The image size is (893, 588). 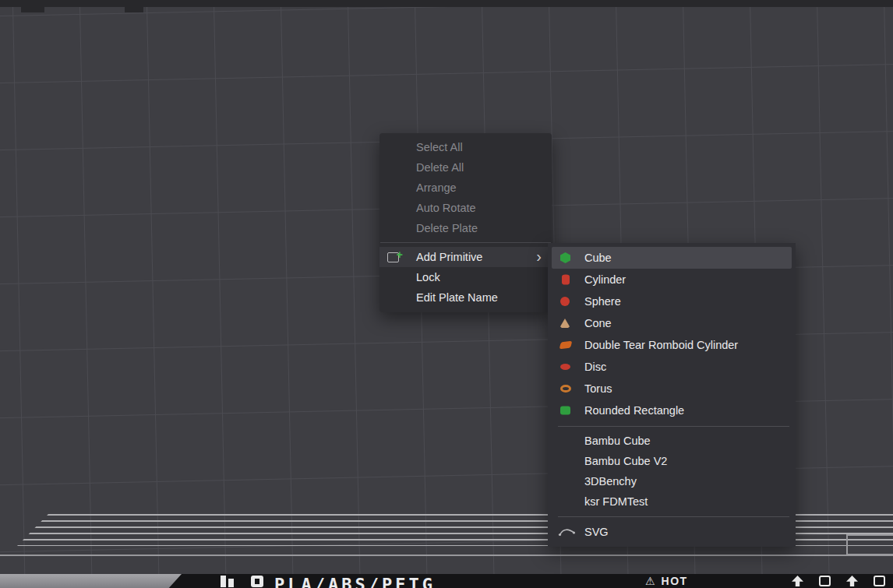 I want to click on submenu-item-label: Cube, so click(x=598, y=258).